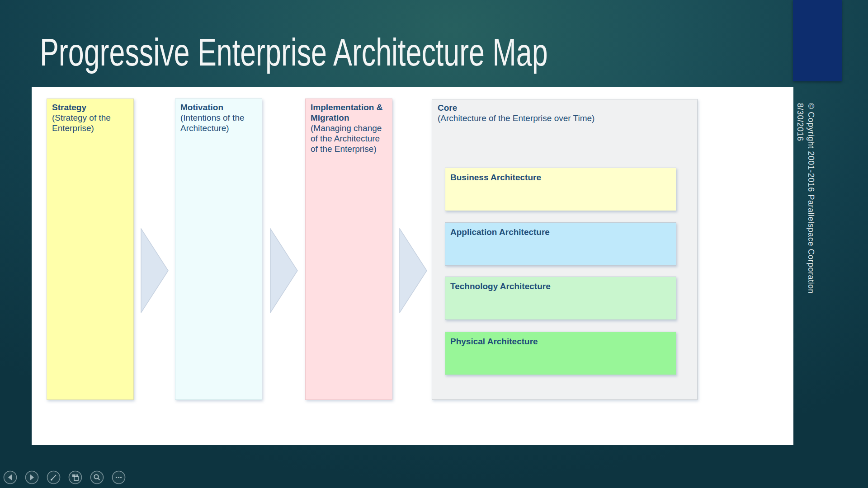  What do you see at coordinates (118, 477) in the screenshot?
I see `more-options-button` at bounding box center [118, 477].